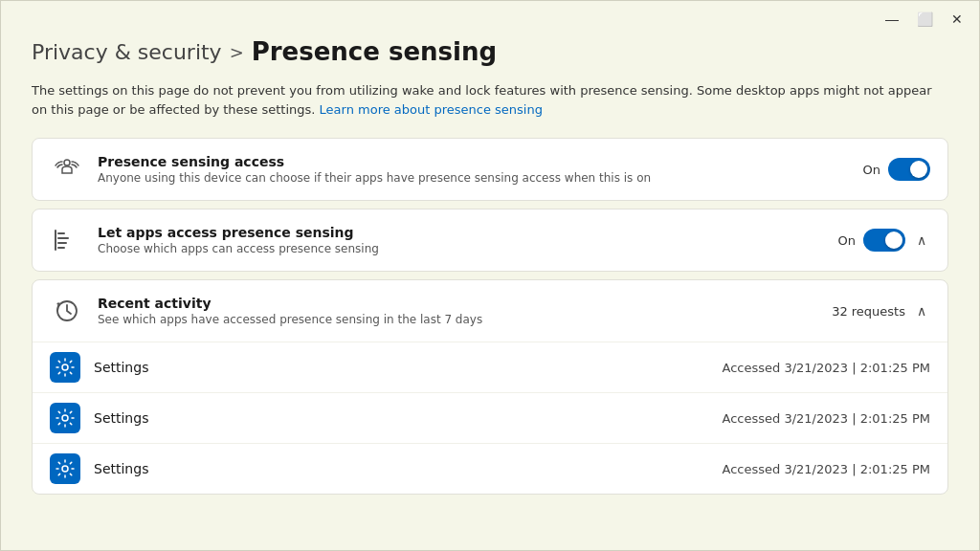 The width and height of the screenshot is (980, 551). I want to click on breadcrumb: Privacy & security > Presence sensing, so click(490, 52).